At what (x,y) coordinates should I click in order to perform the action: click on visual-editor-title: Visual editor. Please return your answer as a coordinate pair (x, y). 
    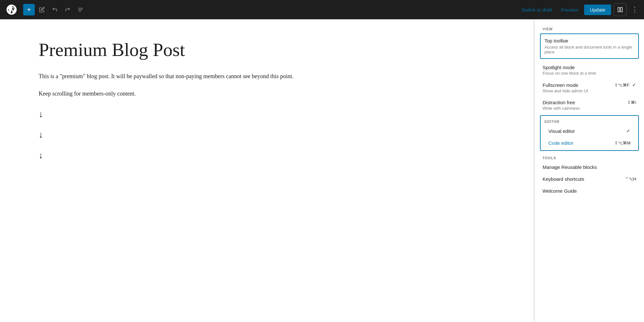
    Looking at the image, I should click on (562, 131).